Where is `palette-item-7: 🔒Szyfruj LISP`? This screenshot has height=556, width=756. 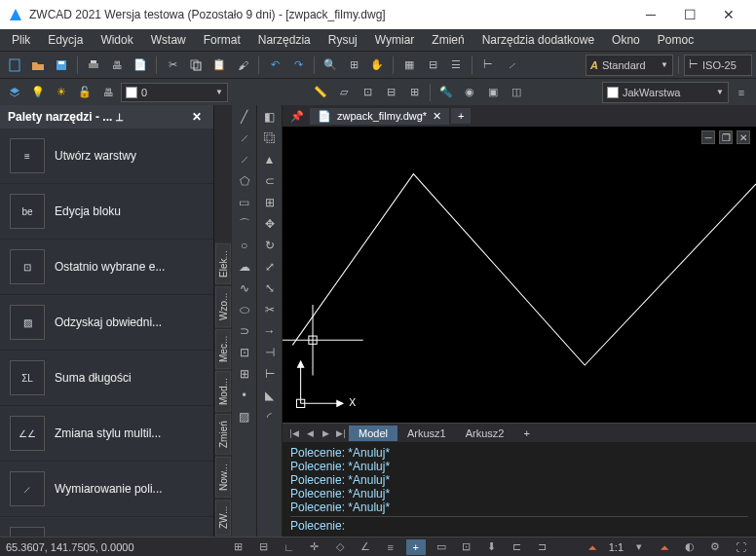
palette-item-7: 🔒Szyfruj LISP is located at coordinates (107, 527).